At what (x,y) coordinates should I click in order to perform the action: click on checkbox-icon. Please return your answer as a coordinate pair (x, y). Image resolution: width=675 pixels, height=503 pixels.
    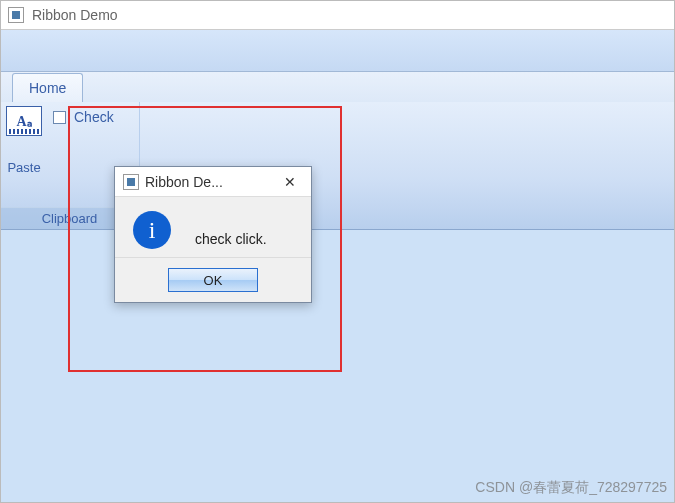
    Looking at the image, I should click on (60, 118).